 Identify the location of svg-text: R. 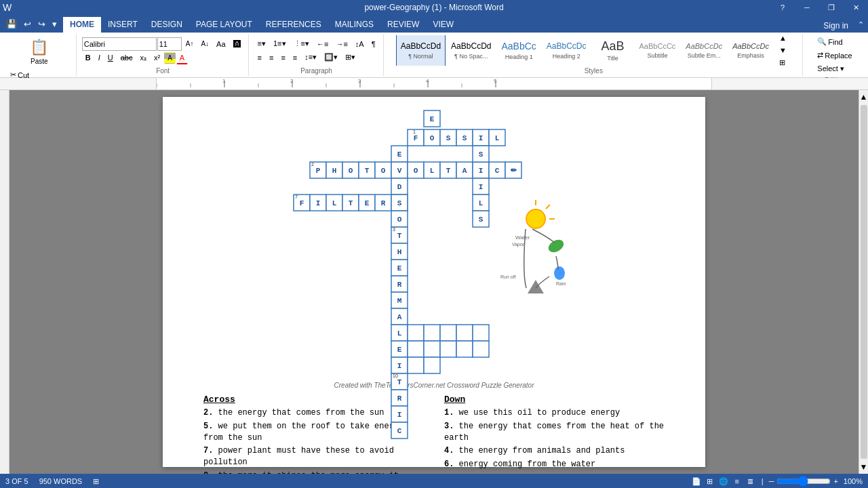
(384, 203).